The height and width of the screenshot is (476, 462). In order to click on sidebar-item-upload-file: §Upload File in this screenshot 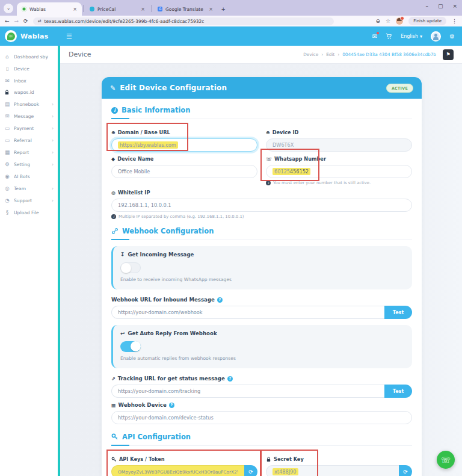, I will do `click(29, 212)`.